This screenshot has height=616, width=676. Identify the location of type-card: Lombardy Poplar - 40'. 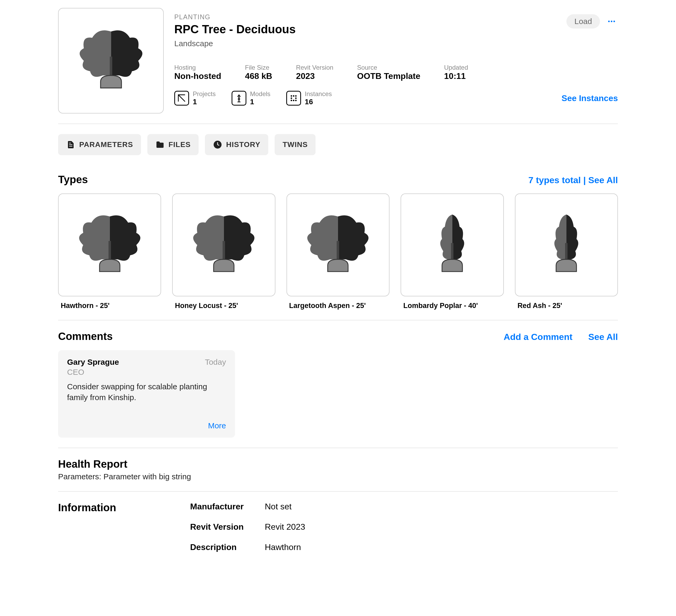
(452, 252).